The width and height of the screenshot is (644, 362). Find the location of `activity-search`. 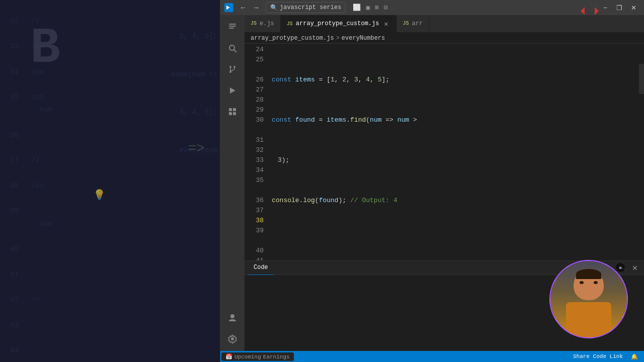

activity-search is located at coordinates (232, 48).